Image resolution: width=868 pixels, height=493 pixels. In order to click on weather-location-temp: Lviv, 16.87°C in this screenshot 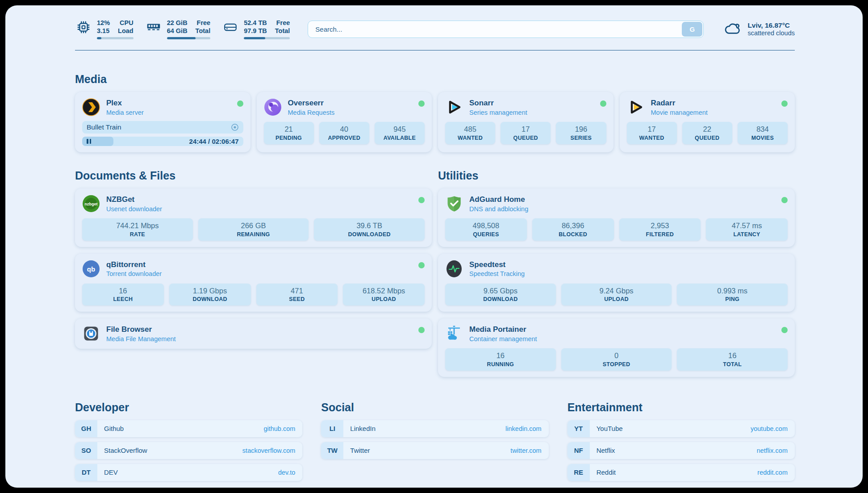, I will do `click(771, 25)`.